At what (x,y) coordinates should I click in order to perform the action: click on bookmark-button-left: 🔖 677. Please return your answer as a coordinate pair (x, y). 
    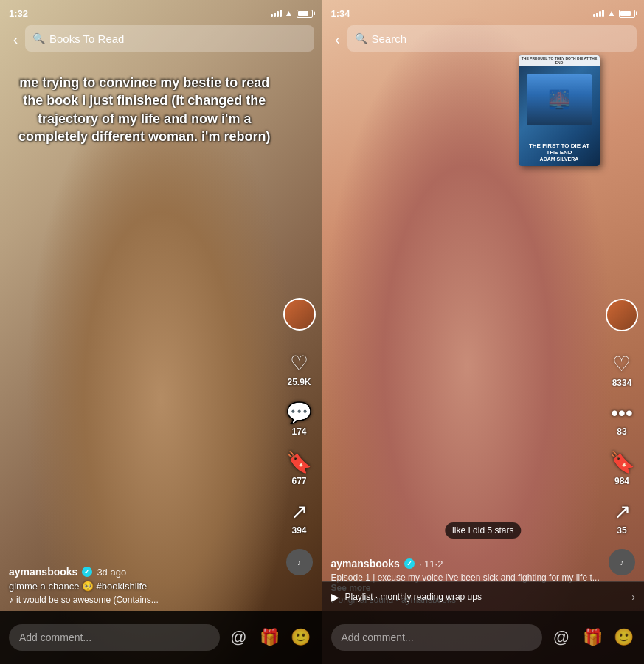
    Looking at the image, I should click on (300, 468).